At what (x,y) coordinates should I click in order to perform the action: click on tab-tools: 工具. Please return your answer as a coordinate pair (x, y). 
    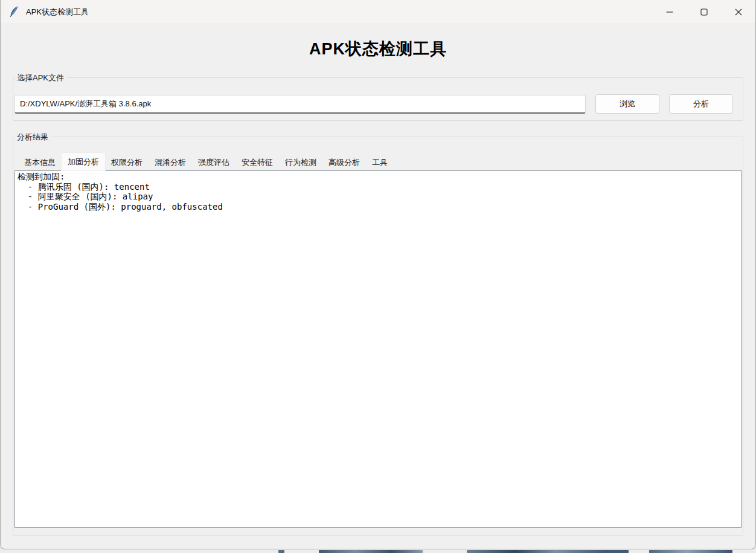
    Looking at the image, I should click on (380, 163).